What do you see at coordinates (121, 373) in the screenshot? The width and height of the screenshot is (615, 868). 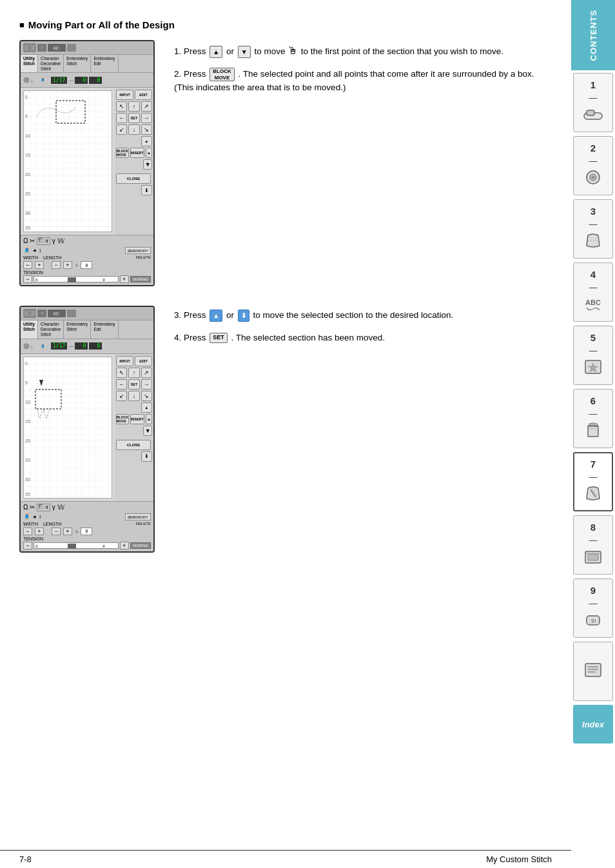 I see `arrow-upleft-2: ↖` at bounding box center [121, 373].